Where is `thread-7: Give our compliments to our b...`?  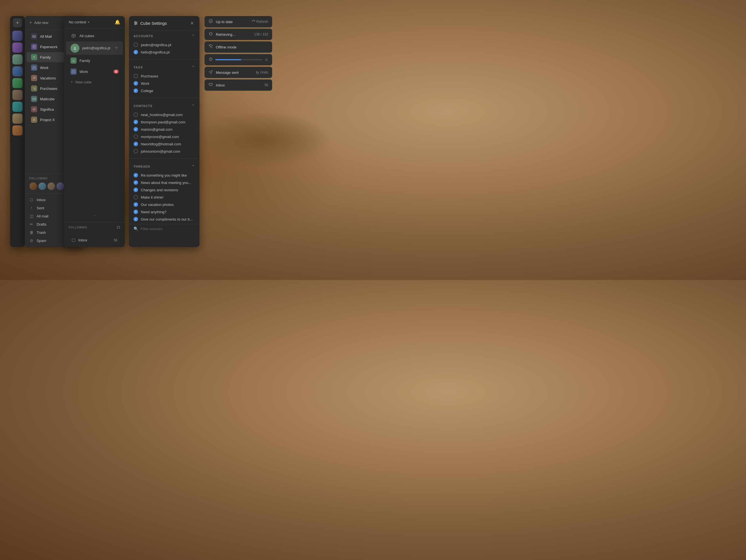 thread-7: Give our compliments to our b... is located at coordinates (164, 219).